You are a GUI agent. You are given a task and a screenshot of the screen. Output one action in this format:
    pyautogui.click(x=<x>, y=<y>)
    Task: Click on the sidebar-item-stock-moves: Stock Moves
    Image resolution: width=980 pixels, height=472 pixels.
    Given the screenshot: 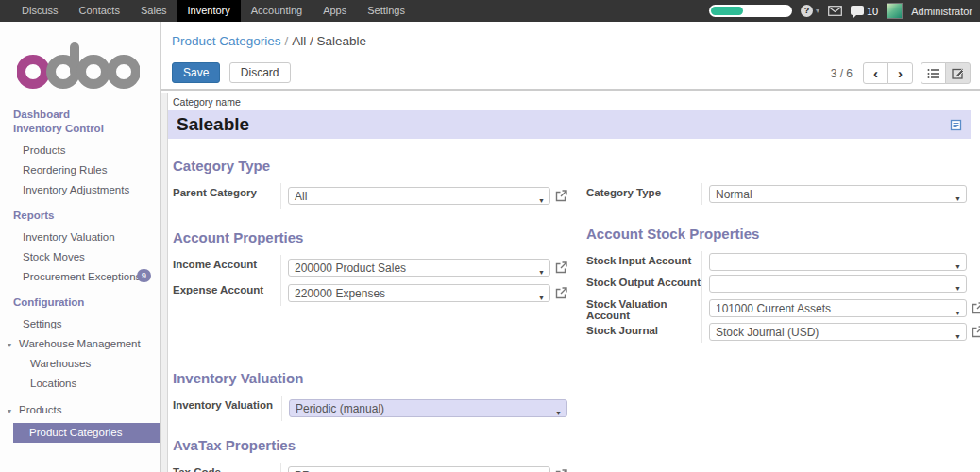 What is the action you would take?
    pyautogui.click(x=79, y=257)
    